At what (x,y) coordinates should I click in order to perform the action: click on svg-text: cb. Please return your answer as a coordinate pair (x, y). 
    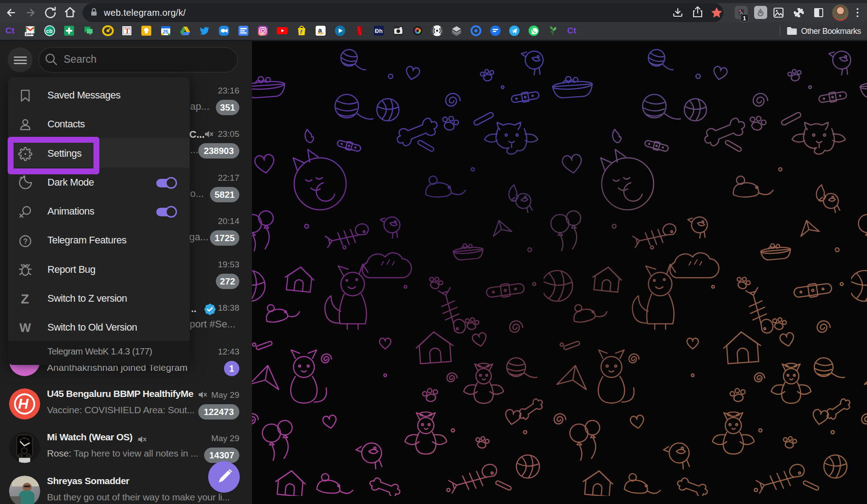
    Looking at the image, I should click on (49, 31).